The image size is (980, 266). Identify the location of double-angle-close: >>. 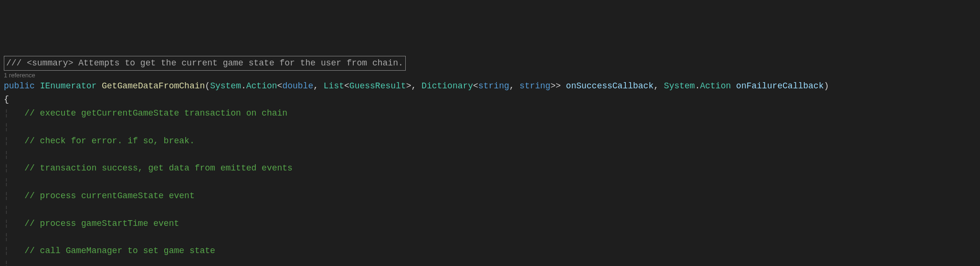
(556, 86).